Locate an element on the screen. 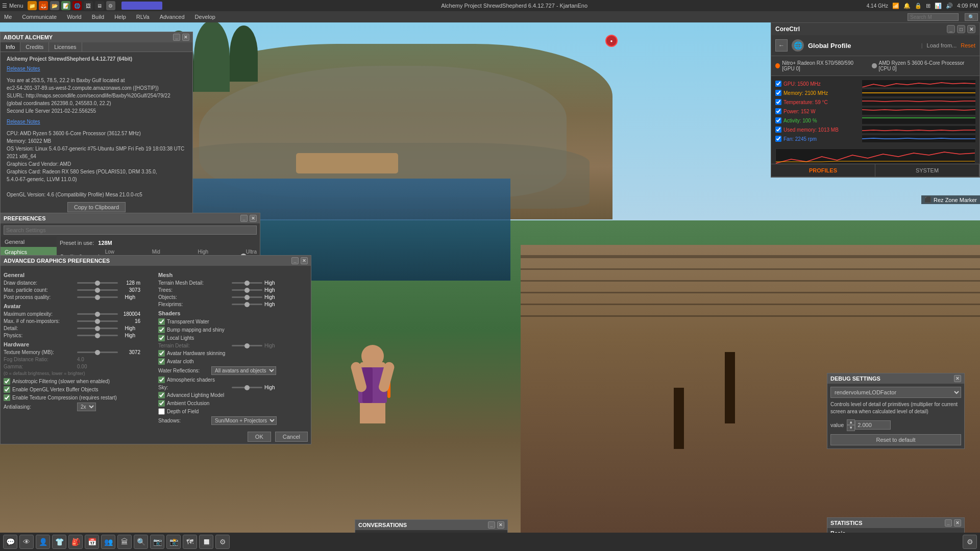  stat-fan-checkbox is located at coordinates (778, 139).